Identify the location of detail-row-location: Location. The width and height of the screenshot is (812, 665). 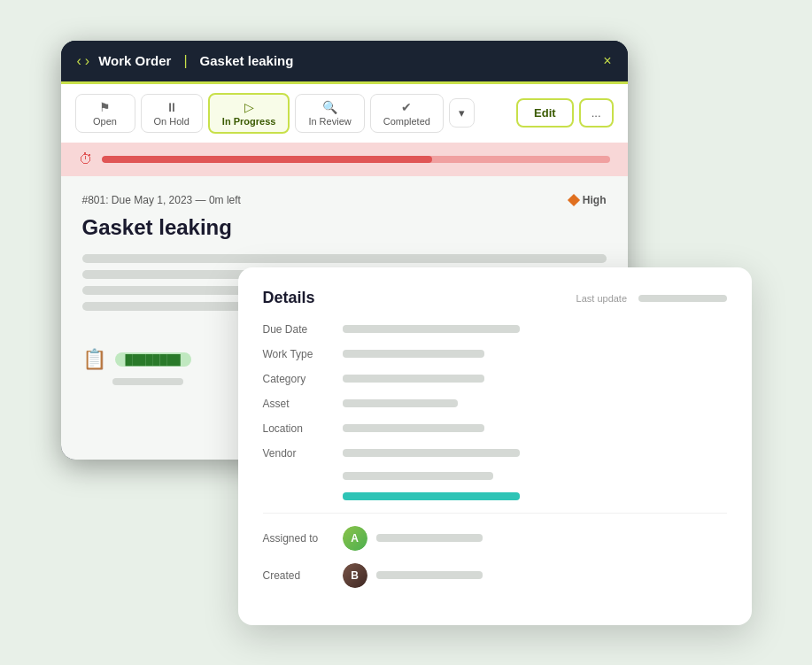
(495, 429).